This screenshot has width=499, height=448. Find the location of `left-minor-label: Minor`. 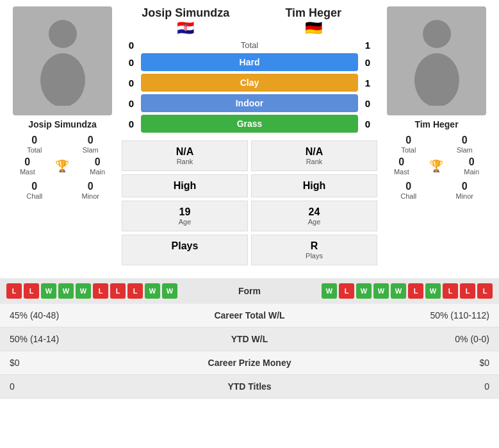

left-minor-label: Minor is located at coordinates (91, 196).